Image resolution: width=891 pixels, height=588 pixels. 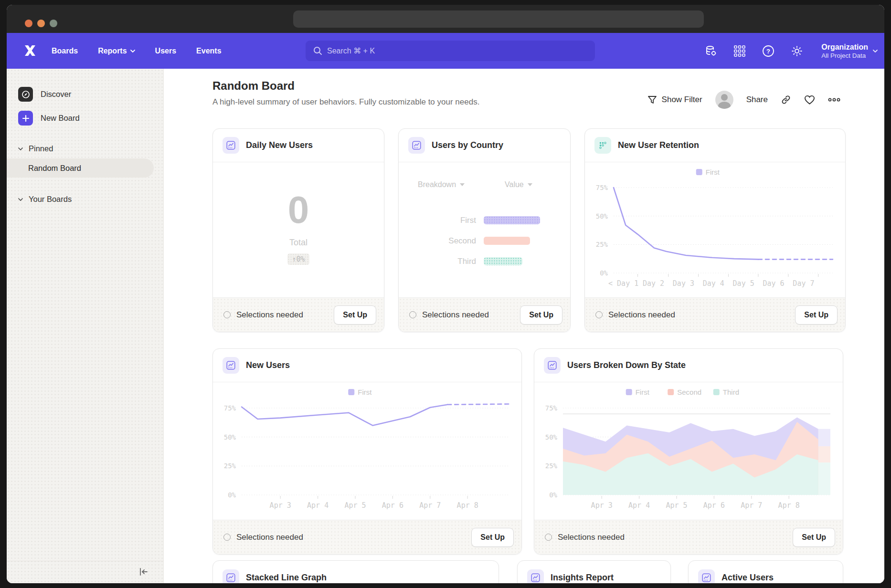 What do you see at coordinates (45, 200) in the screenshot?
I see `sidebar-section-your-boards: Your Boards` at bounding box center [45, 200].